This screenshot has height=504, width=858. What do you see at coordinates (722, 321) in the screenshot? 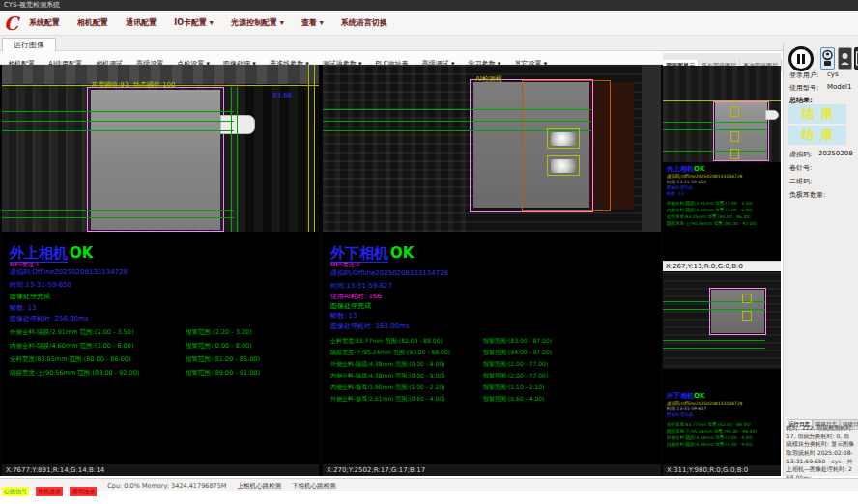
I see `bottom-small-image` at bounding box center [722, 321].